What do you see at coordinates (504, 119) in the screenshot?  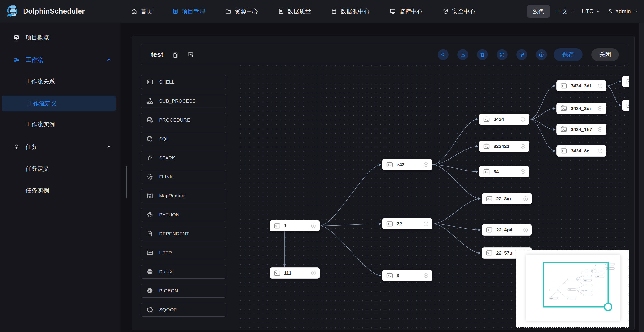 I see `dag-node-3434: 3434` at bounding box center [504, 119].